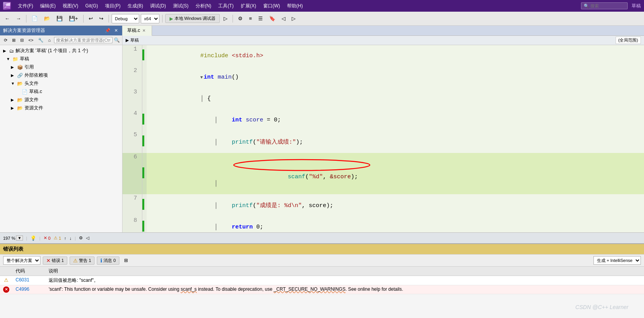 The image size is (644, 318). What do you see at coordinates (395, 77) in the screenshot?
I see `code-content-2: ▼int main()` at bounding box center [395, 77].